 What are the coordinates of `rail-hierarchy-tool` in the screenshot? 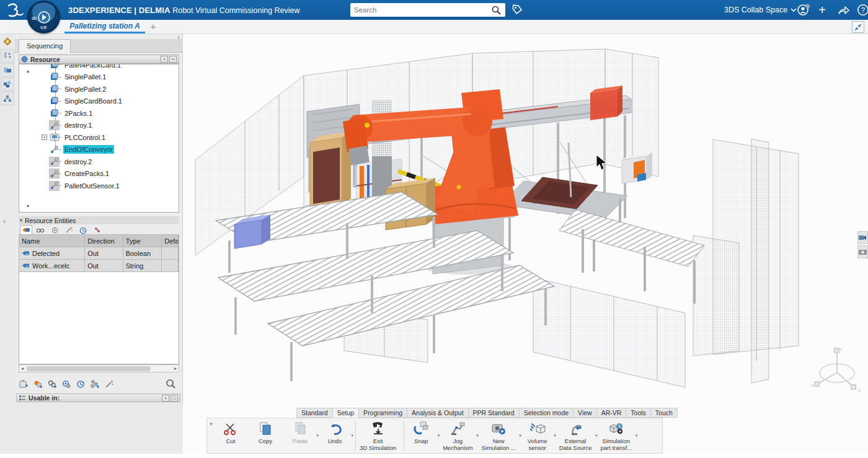 It's located at (7, 99).